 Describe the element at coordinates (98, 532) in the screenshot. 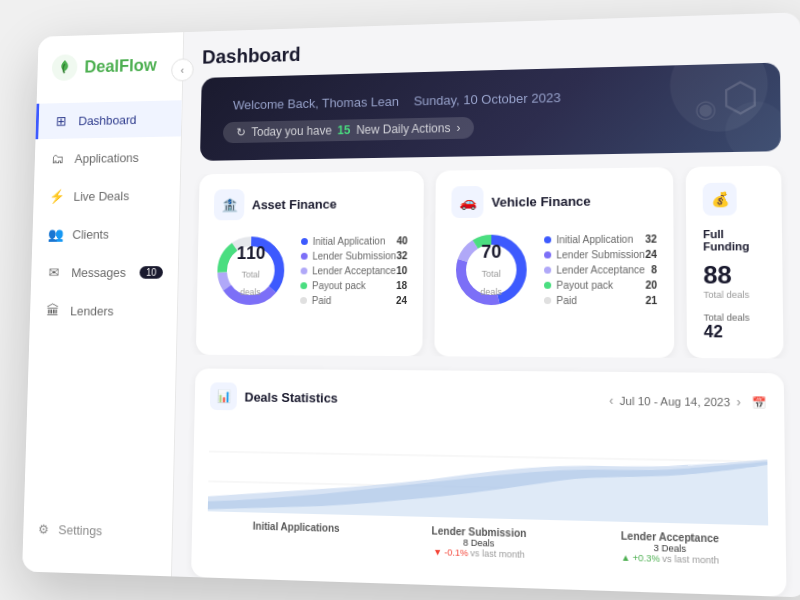

I see `settings-item: ⚙ Settings` at that location.